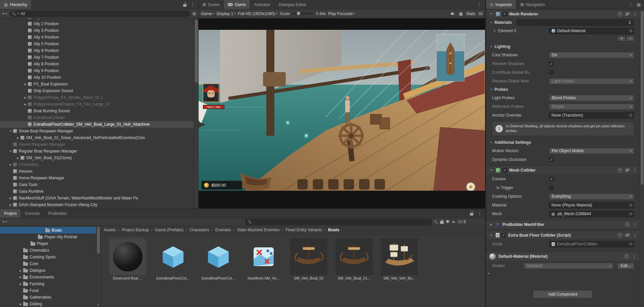 This screenshot has width=644, height=307. What do you see at coordinates (592, 205) in the screenshot?
I see `physic-material-object-field: None (Physic Material)⊙` at bounding box center [592, 205].